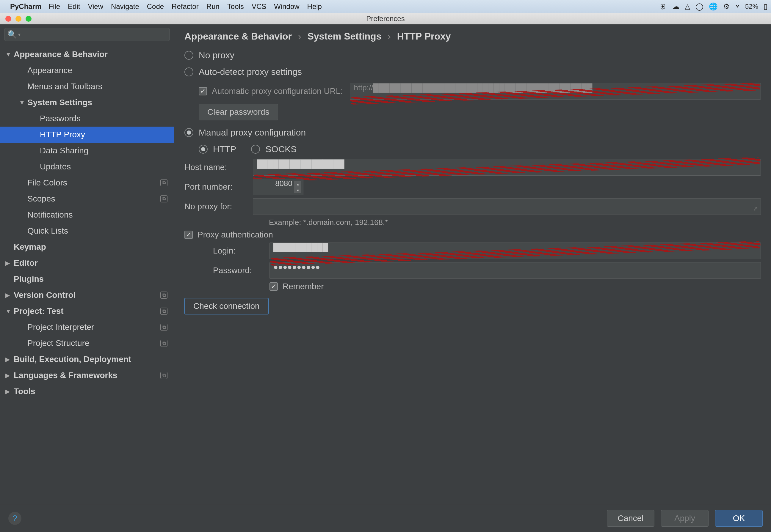 The image size is (771, 532). What do you see at coordinates (555, 91) in the screenshot?
I see `auto-conf-url-input: http://█████████████████████████████████…` at bounding box center [555, 91].